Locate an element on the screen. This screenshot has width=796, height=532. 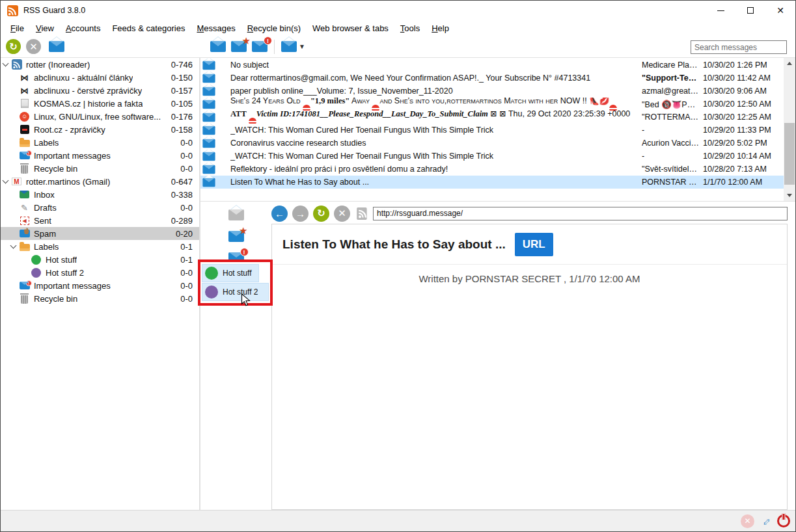
feed-row-drafts: ✎Drafts0-0 is located at coordinates (100, 207).